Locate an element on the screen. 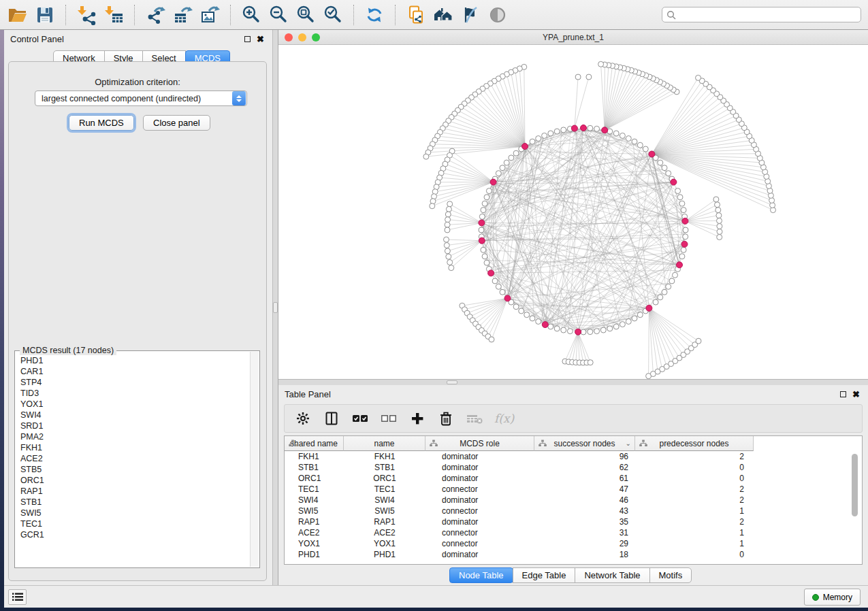  export-table-button is located at coordinates (182, 15).